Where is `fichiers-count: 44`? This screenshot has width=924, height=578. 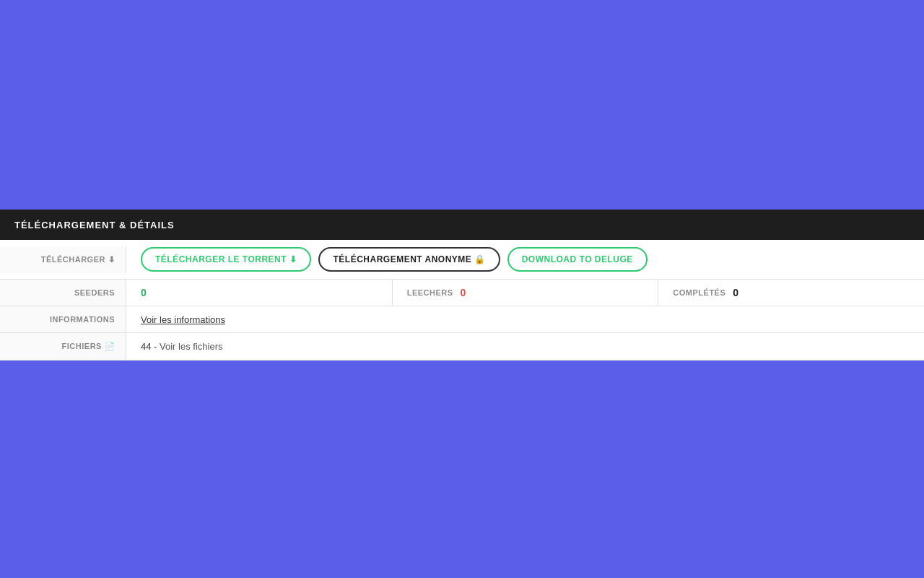 fichiers-count: 44 is located at coordinates (146, 347).